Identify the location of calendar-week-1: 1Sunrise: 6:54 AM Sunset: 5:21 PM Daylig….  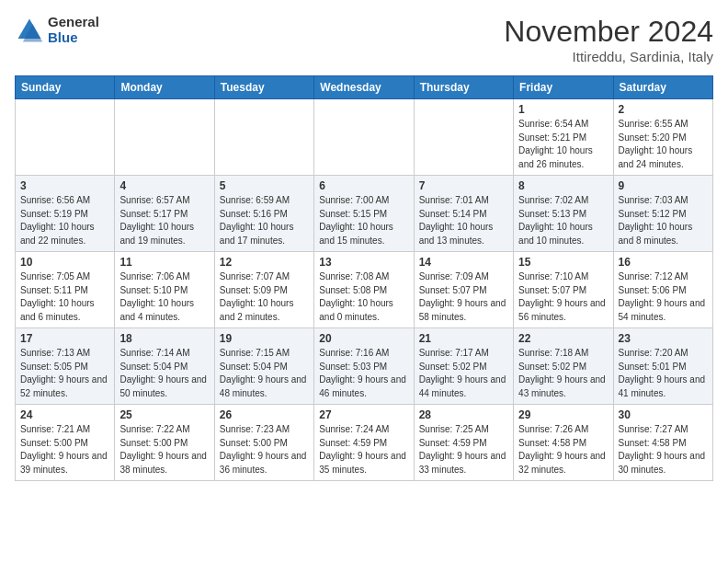
(364, 138).